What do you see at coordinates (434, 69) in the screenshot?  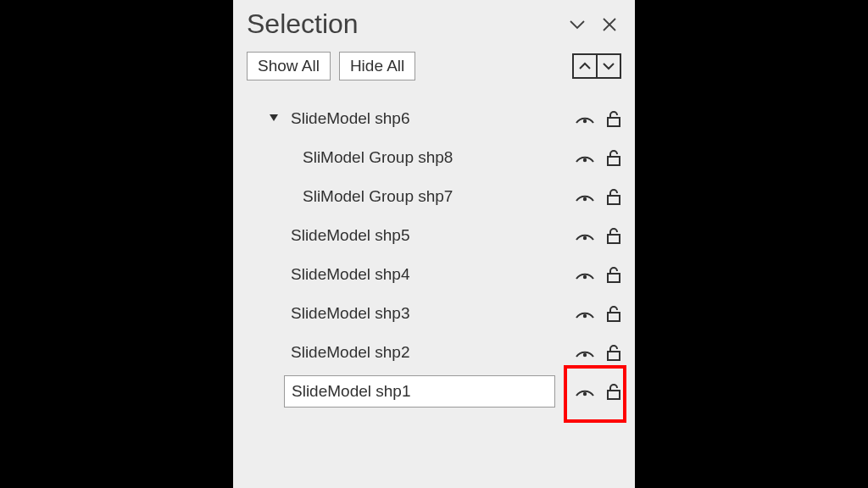 I see `panel-toolbar: Show All Hide All` at bounding box center [434, 69].